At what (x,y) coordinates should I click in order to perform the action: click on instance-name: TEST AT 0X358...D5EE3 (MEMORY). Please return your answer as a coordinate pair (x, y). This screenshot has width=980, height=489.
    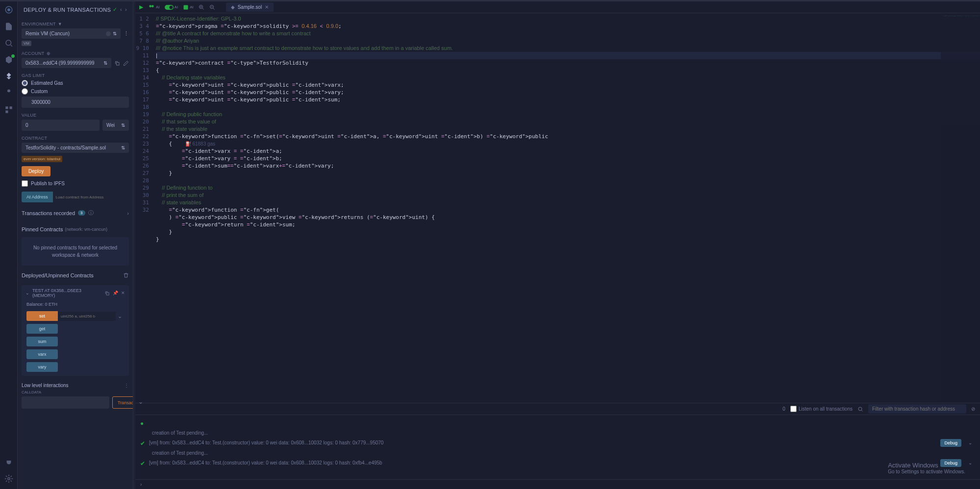
    Looking at the image, I should click on (67, 293).